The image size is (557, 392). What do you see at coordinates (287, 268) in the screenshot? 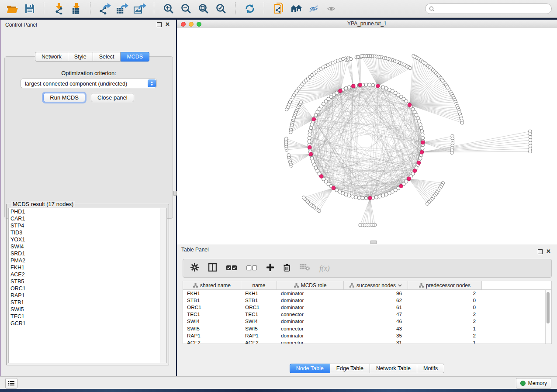
I see `delete-column-button` at bounding box center [287, 268].